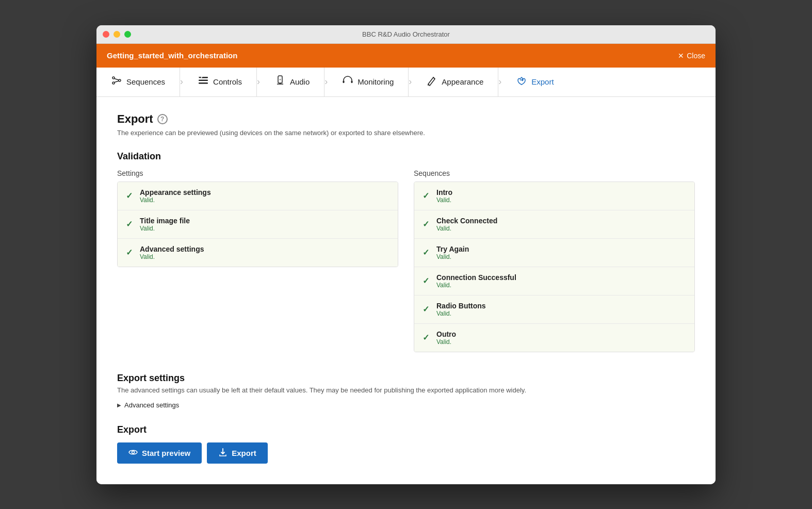 This screenshot has height=509, width=812. What do you see at coordinates (244, 453) in the screenshot?
I see `export-label: Export` at bounding box center [244, 453].